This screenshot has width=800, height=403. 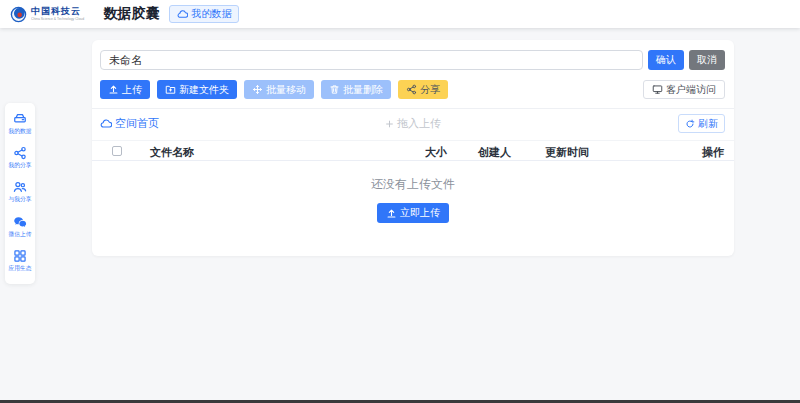 I want to click on sidebar-item-shared-with-me: 与我分享, so click(x=20, y=193).